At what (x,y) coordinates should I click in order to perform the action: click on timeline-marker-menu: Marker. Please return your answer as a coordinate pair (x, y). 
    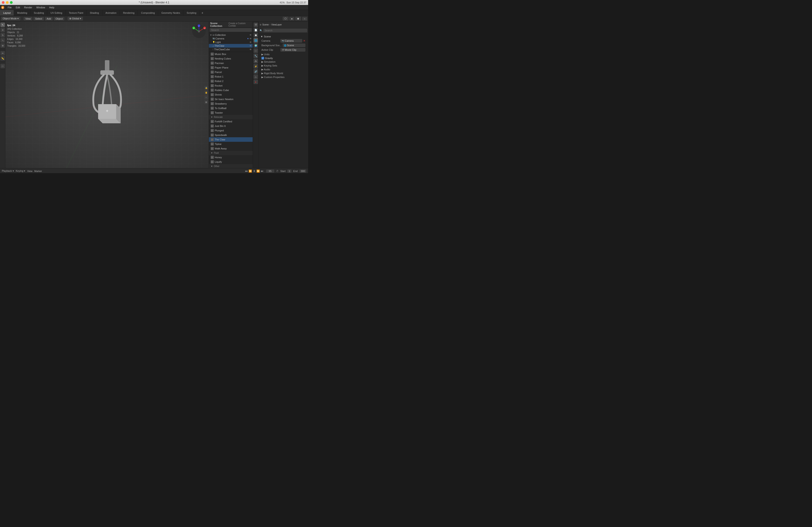
    Looking at the image, I should click on (38, 171).